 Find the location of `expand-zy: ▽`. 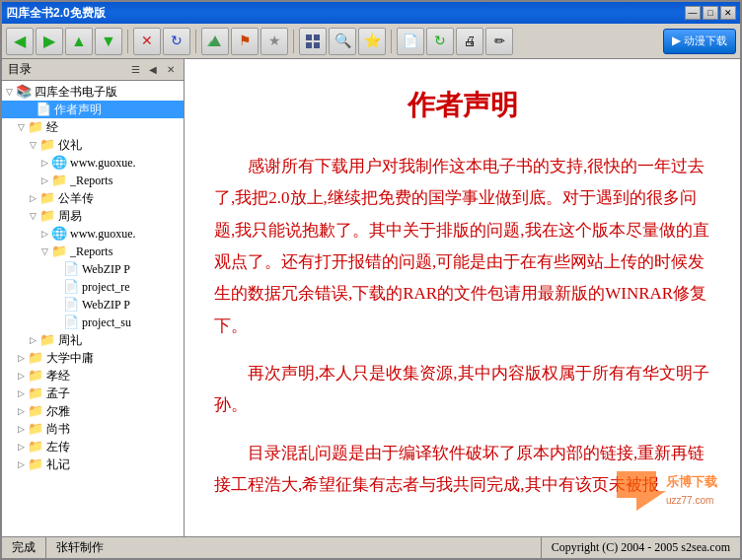

expand-zy: ▽ is located at coordinates (33, 216).